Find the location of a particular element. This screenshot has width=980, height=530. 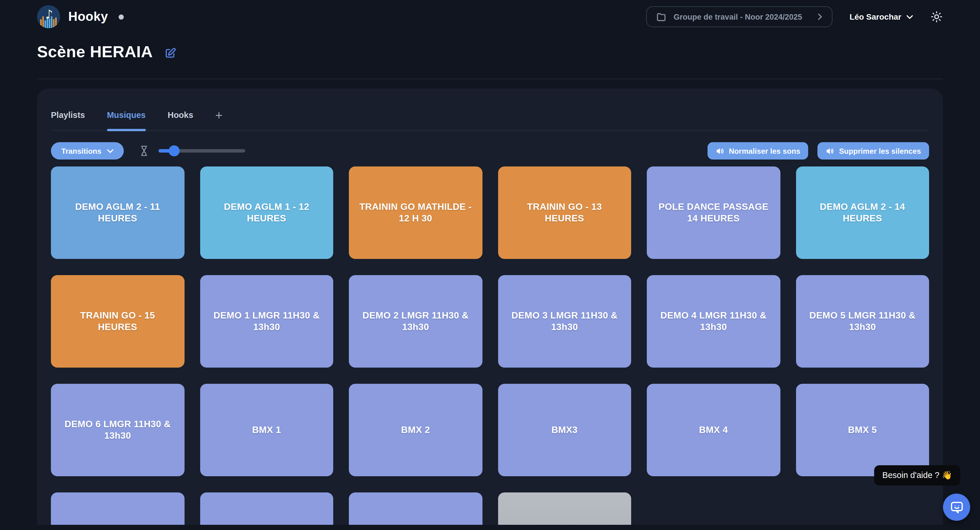

music-card: POLE DANCE PASSAGE 14 HEURES is located at coordinates (714, 213).